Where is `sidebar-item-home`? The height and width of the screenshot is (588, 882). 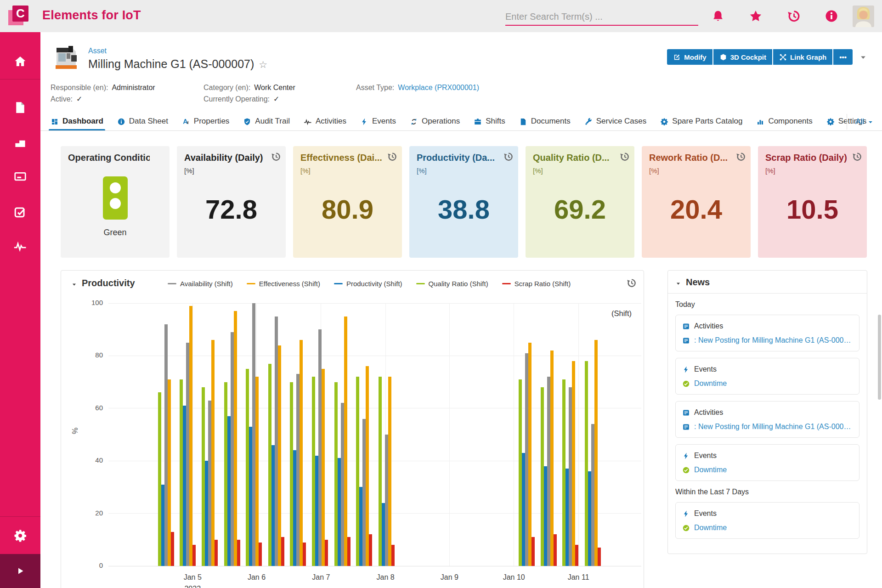 sidebar-item-home is located at coordinates (20, 62).